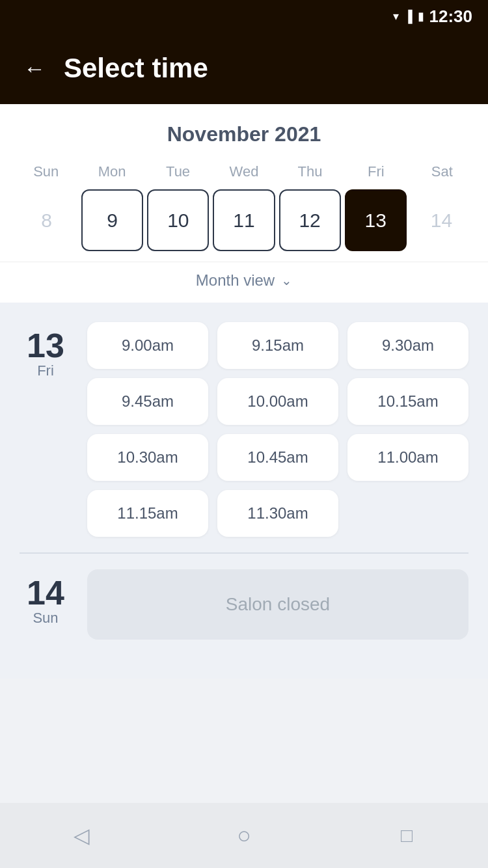  What do you see at coordinates (452, 17) in the screenshot?
I see `status-time: 12:30` at bounding box center [452, 17].